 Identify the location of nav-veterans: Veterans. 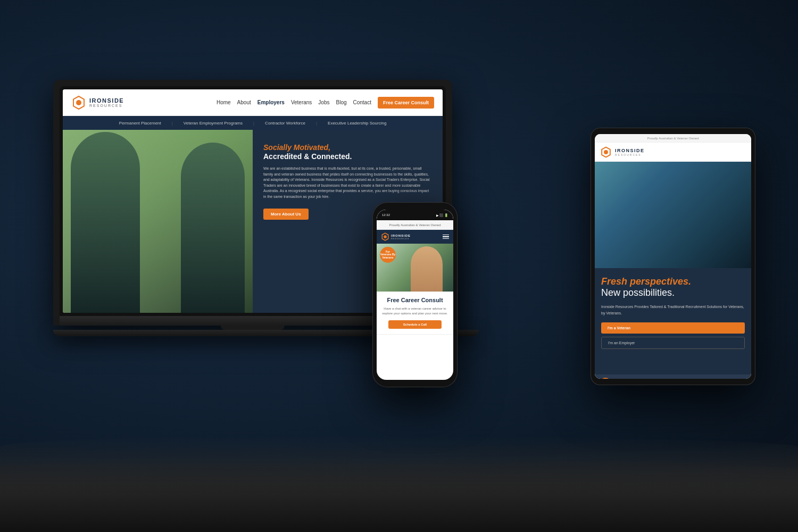
(301, 102).